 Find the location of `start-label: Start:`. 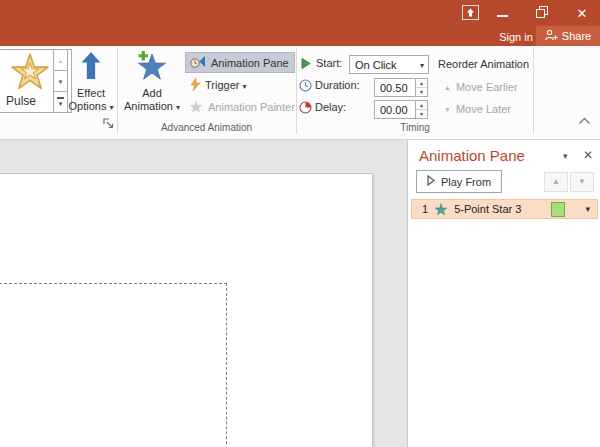

start-label: Start: is located at coordinates (329, 63).